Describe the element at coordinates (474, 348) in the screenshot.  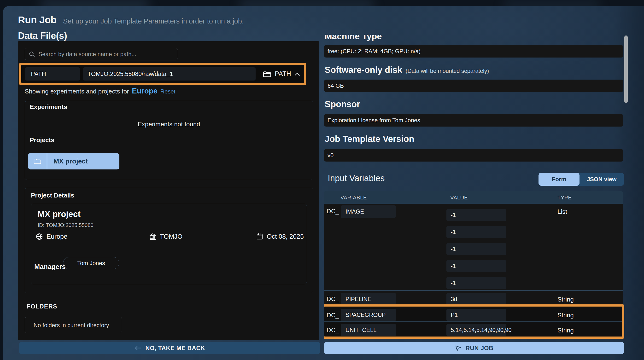
I see `run-job-button: RUN JOB` at that location.